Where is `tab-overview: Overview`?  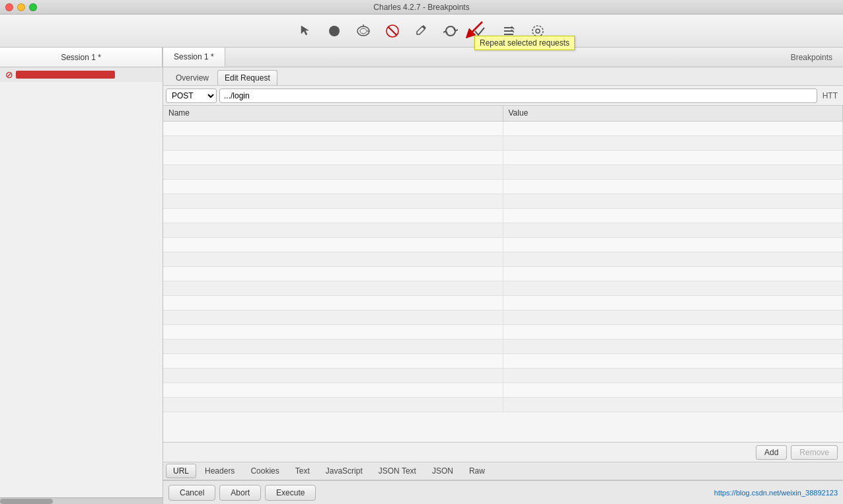 tab-overview: Overview is located at coordinates (192, 78).